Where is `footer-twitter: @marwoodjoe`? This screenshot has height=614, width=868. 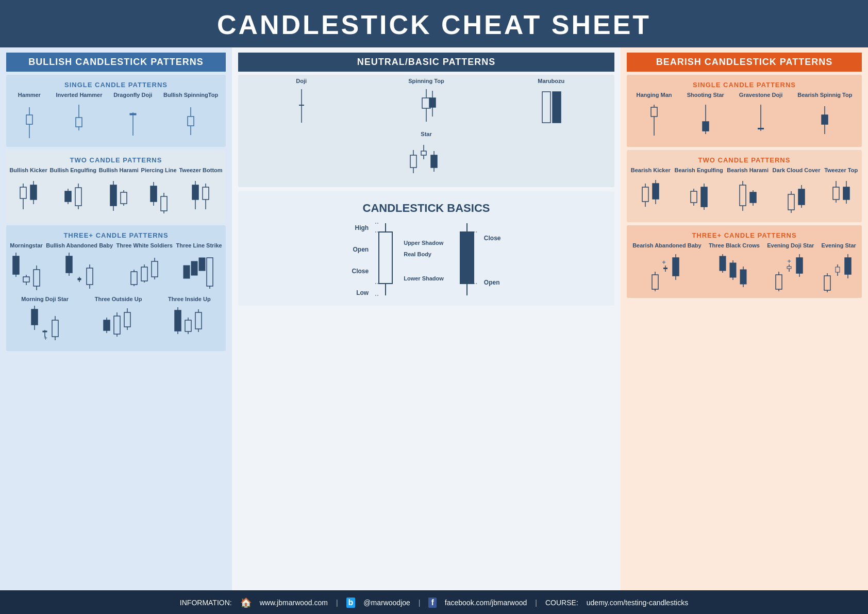
footer-twitter: @marwoodjoe is located at coordinates (387, 603).